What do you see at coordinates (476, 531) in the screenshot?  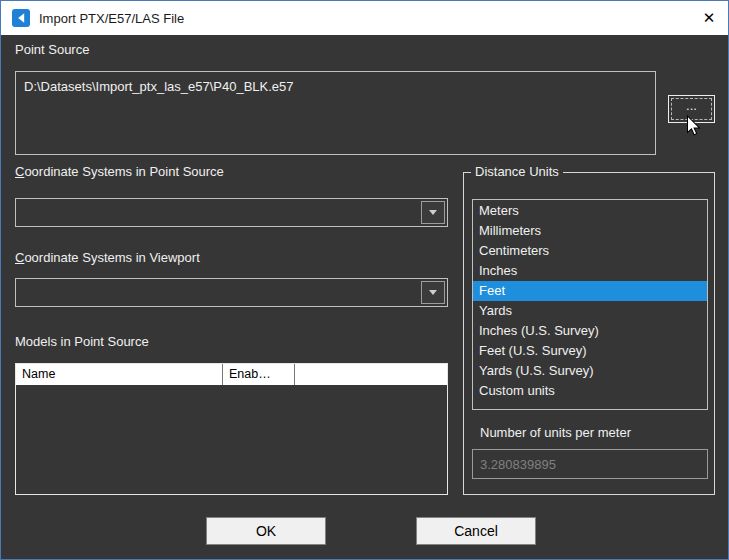 I see `cancel-button: Cancel` at bounding box center [476, 531].